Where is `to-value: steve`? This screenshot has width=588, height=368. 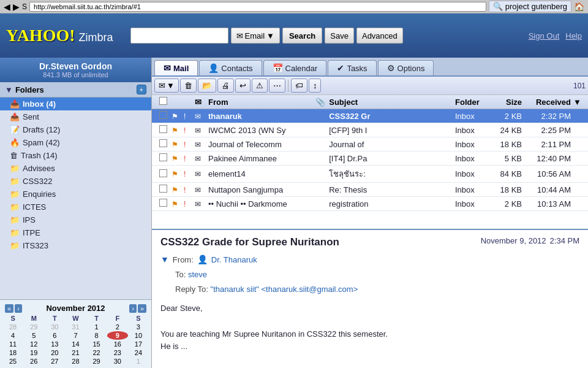 to-value: steve is located at coordinates (197, 275).